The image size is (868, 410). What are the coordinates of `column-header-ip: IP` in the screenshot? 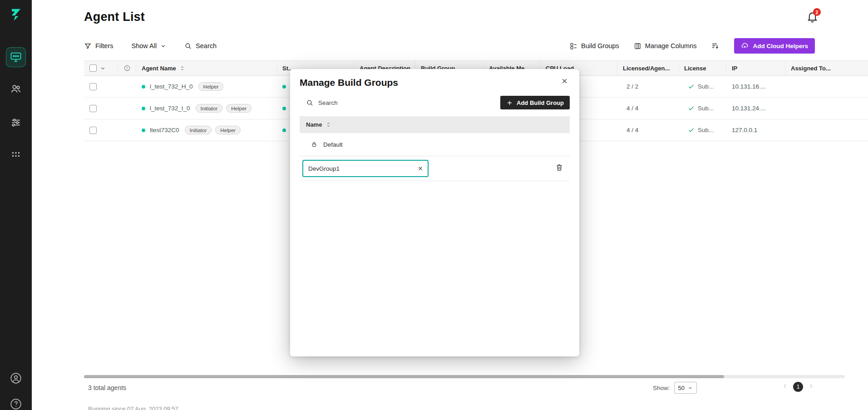 It's located at (756, 68).